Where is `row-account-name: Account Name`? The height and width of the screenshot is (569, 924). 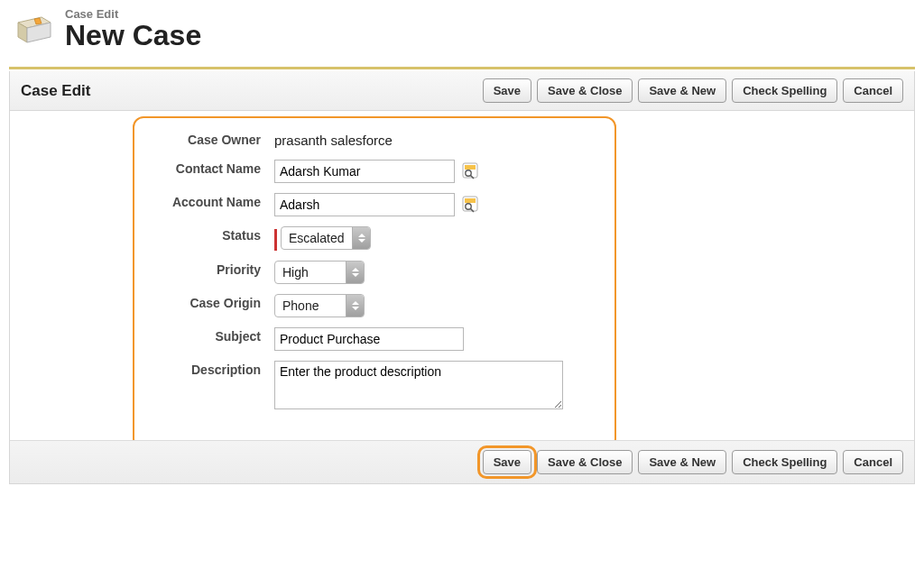
row-account-name: Account Name is located at coordinates (291, 204).